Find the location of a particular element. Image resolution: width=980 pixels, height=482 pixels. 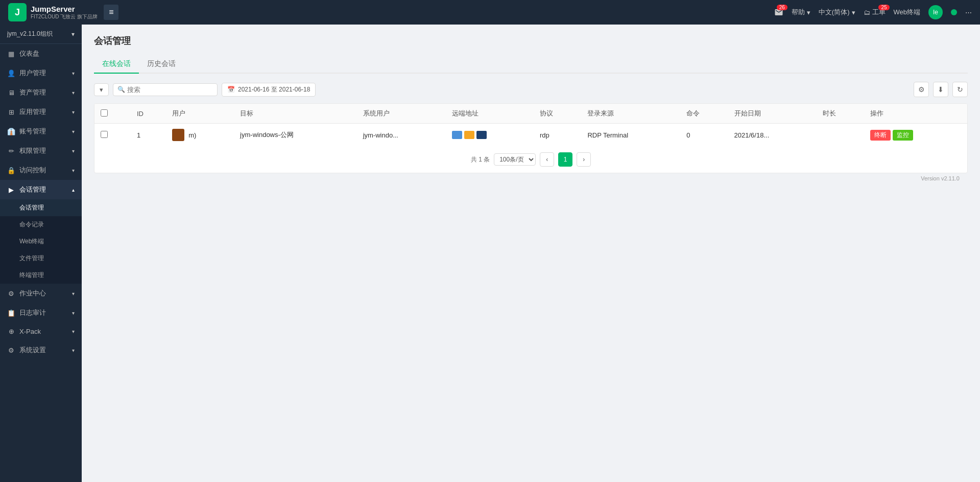

row-remote-addr is located at coordinates (490, 135).